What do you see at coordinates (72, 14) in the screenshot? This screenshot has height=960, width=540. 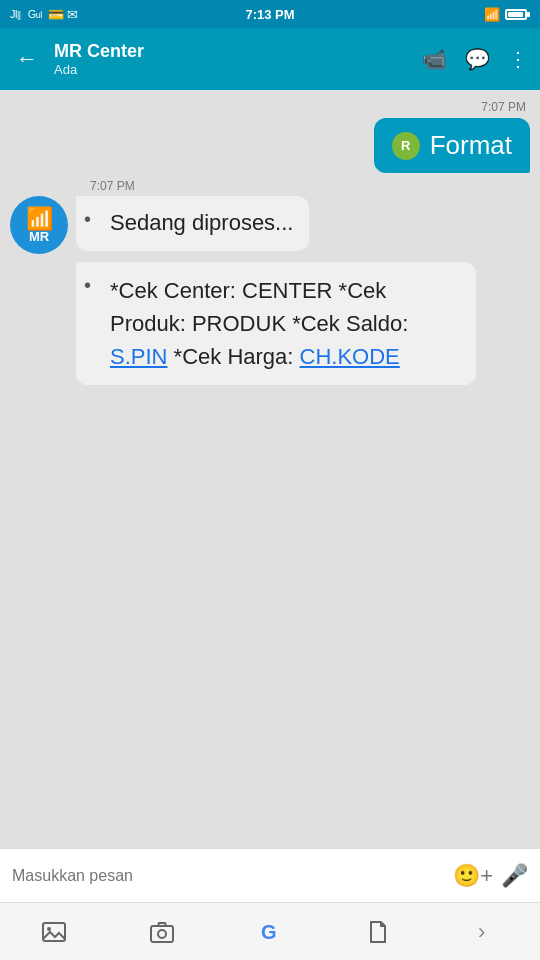 I see `message-icon: ✉` at bounding box center [72, 14].